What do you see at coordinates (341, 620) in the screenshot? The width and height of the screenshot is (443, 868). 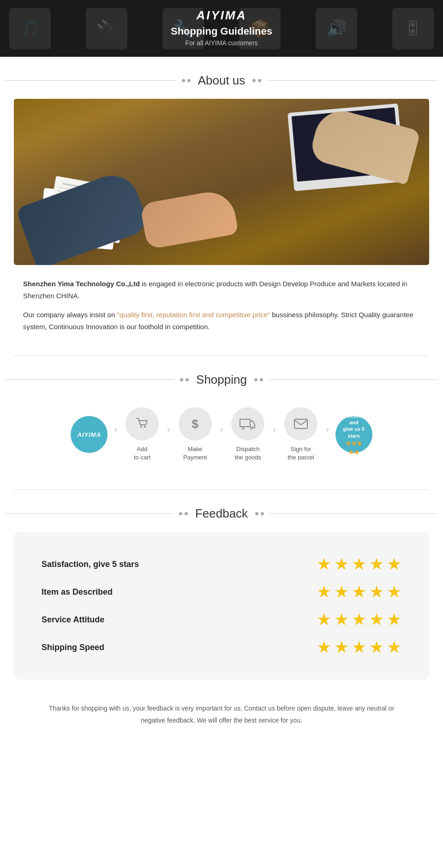 I see `star-3-2: ★` at bounding box center [341, 620].